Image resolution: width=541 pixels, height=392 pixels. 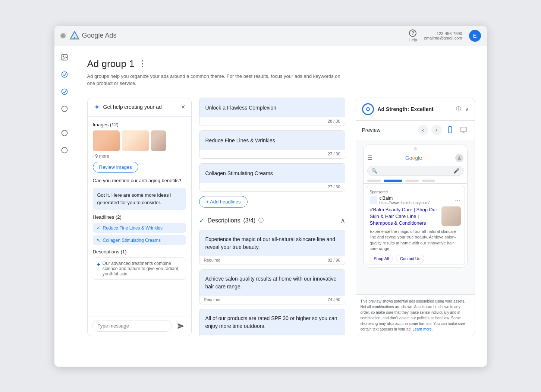 What do you see at coordinates (139, 217) in the screenshot?
I see `ai-headlines-section-title: Headlines (2)` at bounding box center [139, 217].